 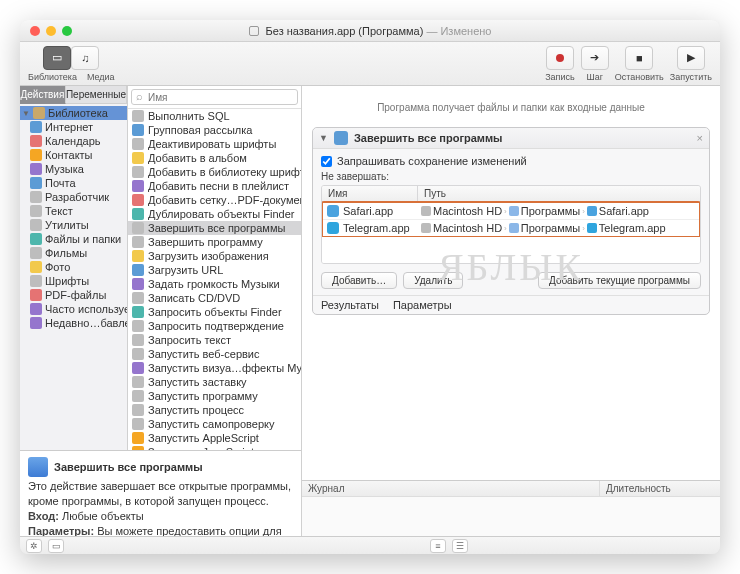 What do you see at coordinates (74, 309) in the screenshot?
I see `library-item: Часто используемые` at bounding box center [74, 309].